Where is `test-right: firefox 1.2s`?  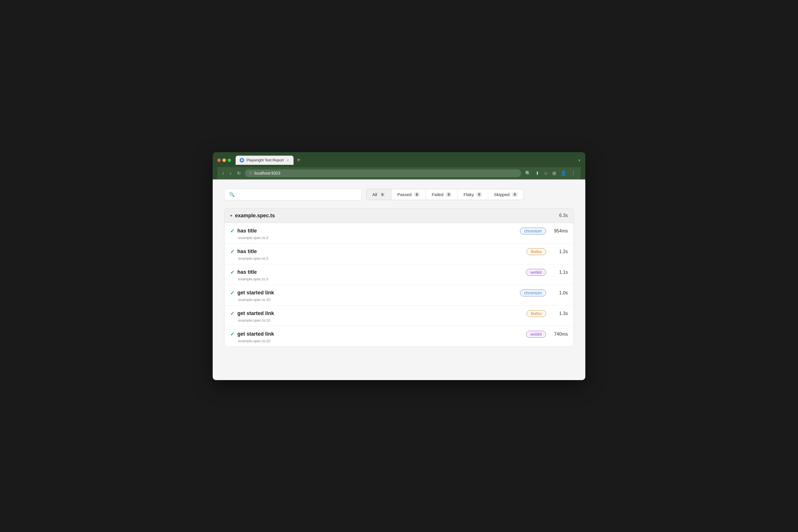
test-right: firefox 1.2s is located at coordinates (547, 252).